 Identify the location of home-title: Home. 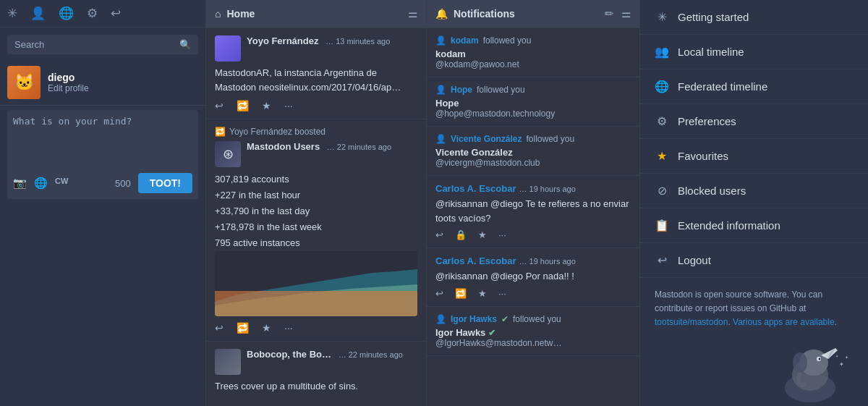
(240, 14).